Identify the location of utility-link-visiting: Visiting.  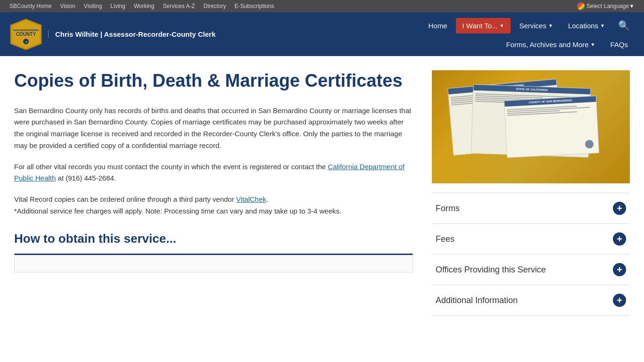
(93, 6).